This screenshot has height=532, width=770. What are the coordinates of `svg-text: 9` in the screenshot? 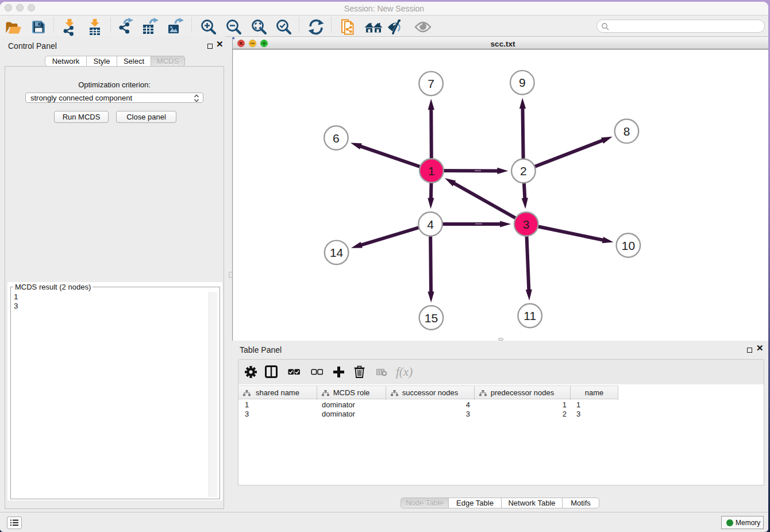 It's located at (522, 83).